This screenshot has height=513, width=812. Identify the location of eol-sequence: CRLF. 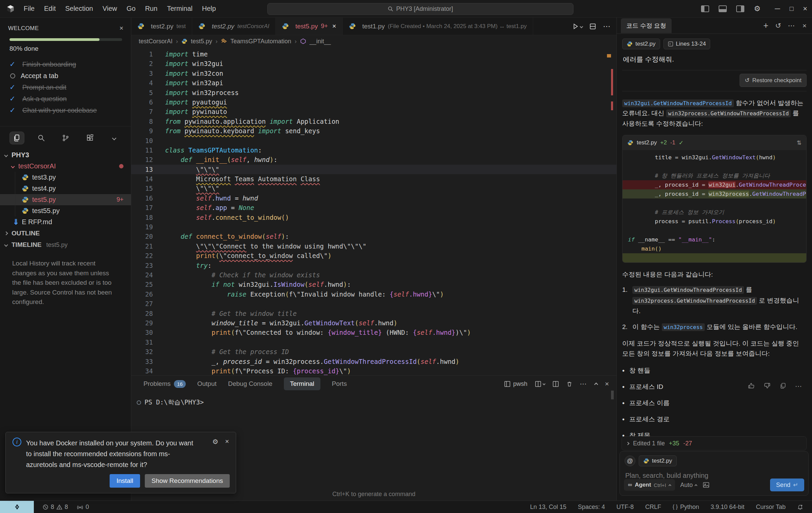
(653, 507).